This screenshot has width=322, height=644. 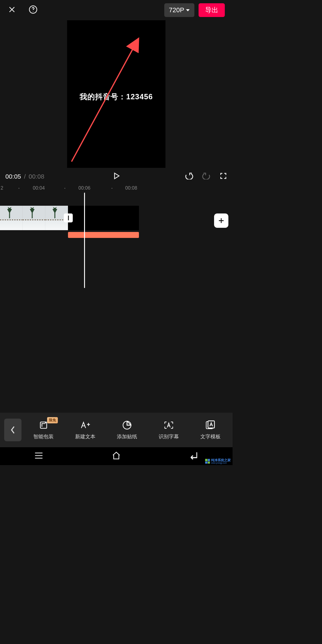 What do you see at coordinates (177, 10) in the screenshot?
I see `resolution-label: 720P` at bounding box center [177, 10].